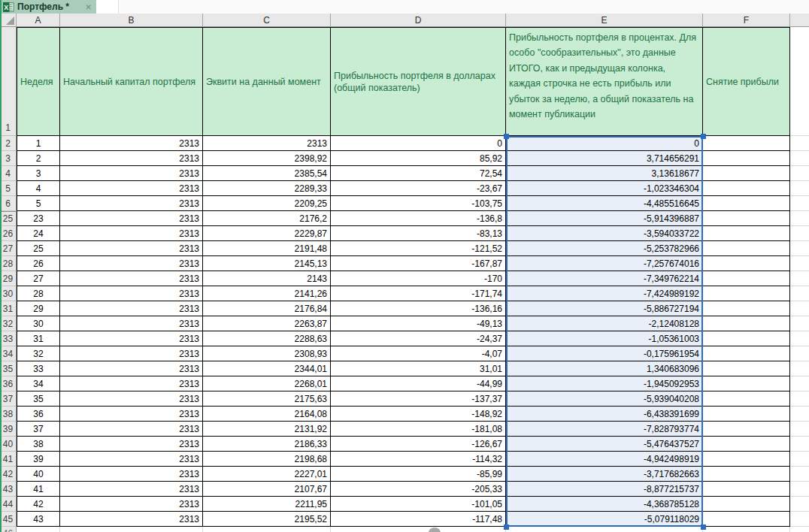  I want to click on cell-C35: 2344,01, so click(267, 369).